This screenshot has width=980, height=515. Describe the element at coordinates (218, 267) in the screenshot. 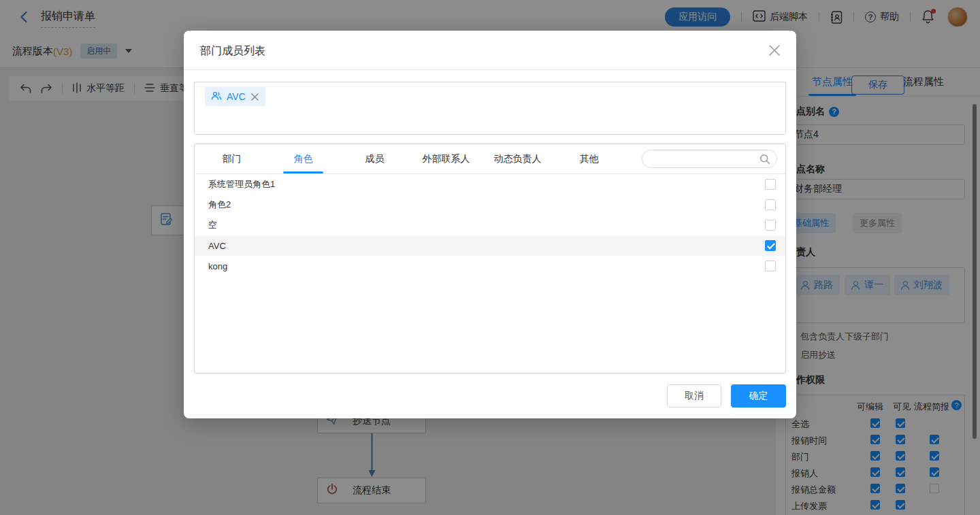

I see `list-item-label: kong` at that location.